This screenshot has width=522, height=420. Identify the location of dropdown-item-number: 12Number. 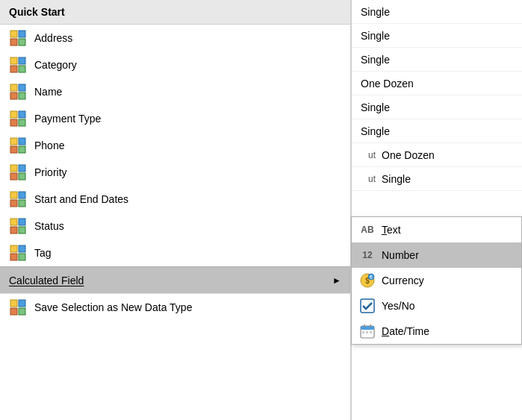
(436, 255).